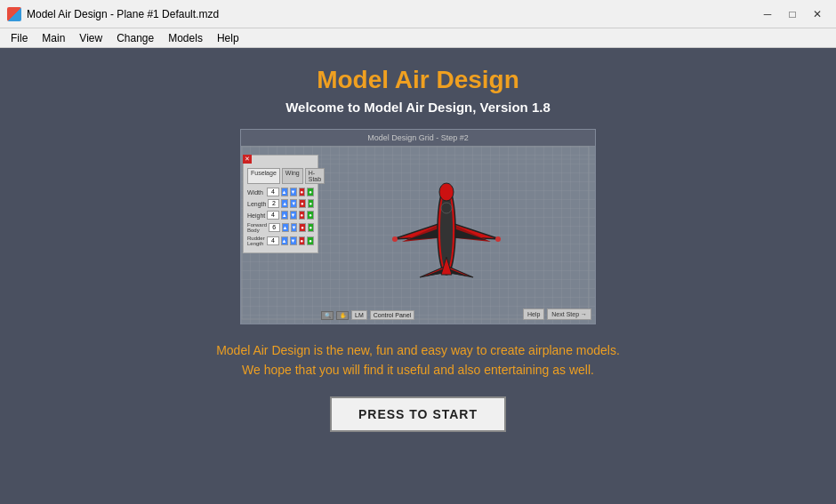 The width and height of the screenshot is (836, 504). I want to click on cp-input-height: 4, so click(272, 215).